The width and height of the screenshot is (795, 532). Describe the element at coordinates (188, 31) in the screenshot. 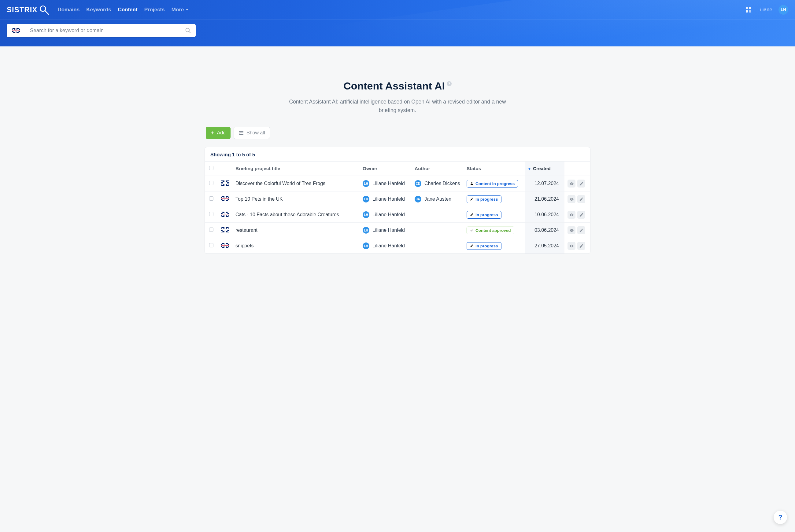

I see `search-button` at that location.